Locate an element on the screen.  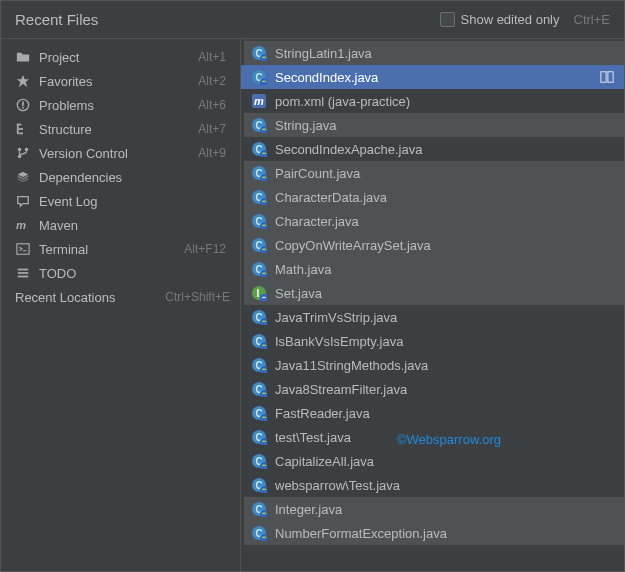
show-edited-only-checkbox: Show edited only Ctrl+E is located at coordinates (526, 20).